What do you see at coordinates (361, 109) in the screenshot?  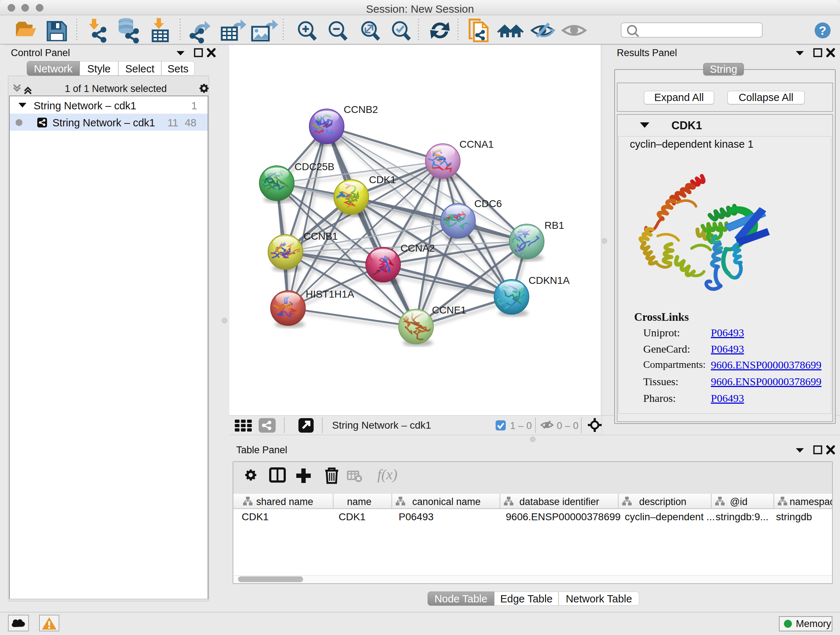 I see `svg-text: CCNB2` at bounding box center [361, 109].